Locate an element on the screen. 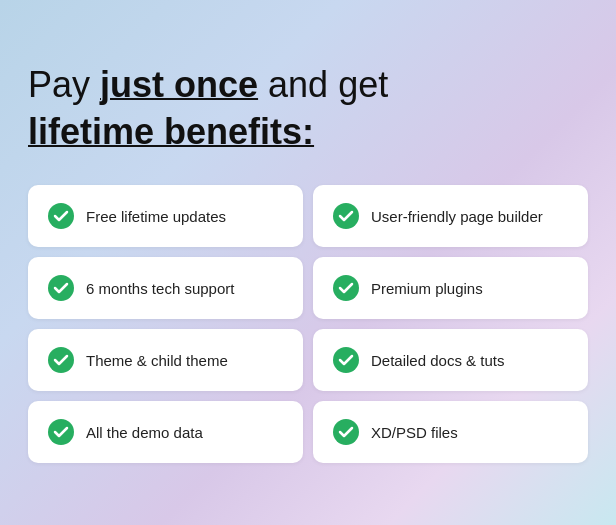 This screenshot has height=525, width=616. feature-card-user-friendly-page-builder: User-friendly page builder is located at coordinates (450, 216).